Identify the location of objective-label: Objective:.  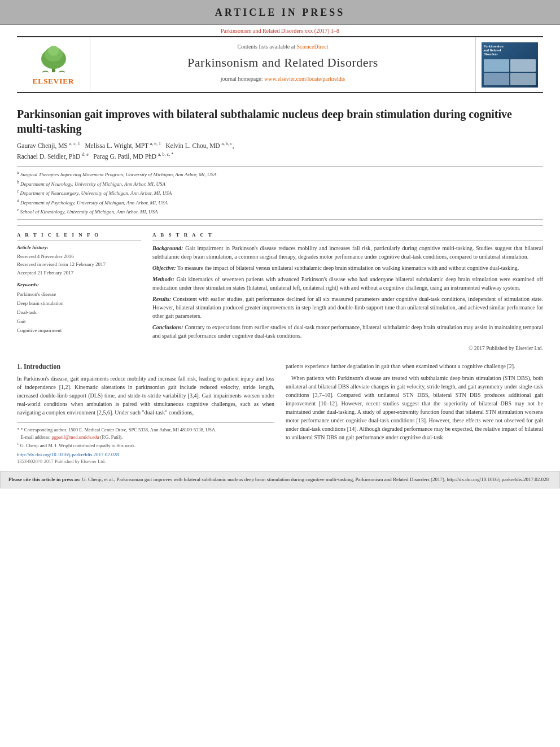
(164, 268).